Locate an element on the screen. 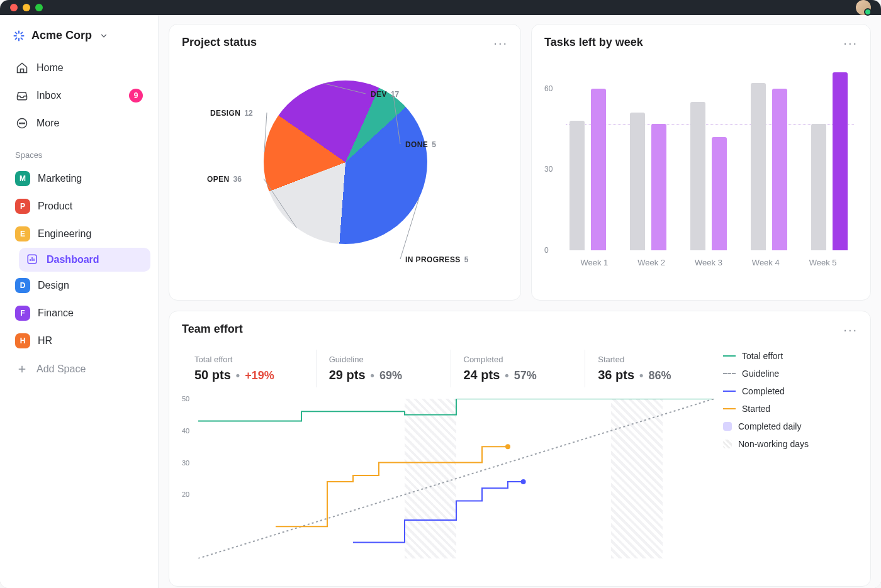 Image resolution: width=881 pixels, height=588 pixels. legend-item: Completed is located at coordinates (788, 391).